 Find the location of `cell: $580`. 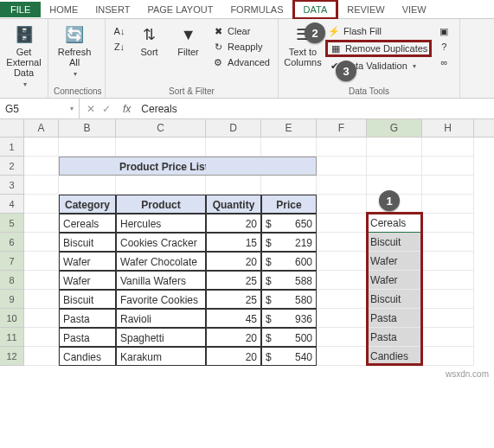

cell: $580 is located at coordinates (289, 299).